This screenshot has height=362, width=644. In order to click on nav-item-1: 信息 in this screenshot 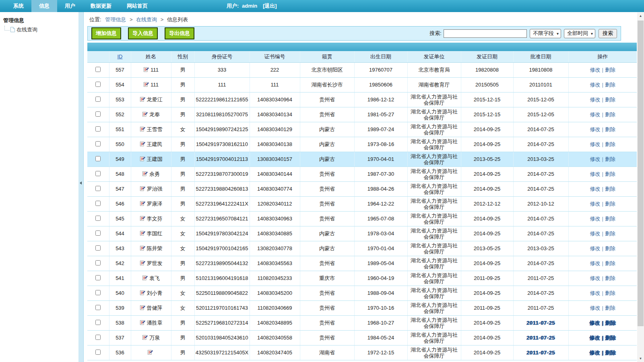, I will do `click(44, 6)`.